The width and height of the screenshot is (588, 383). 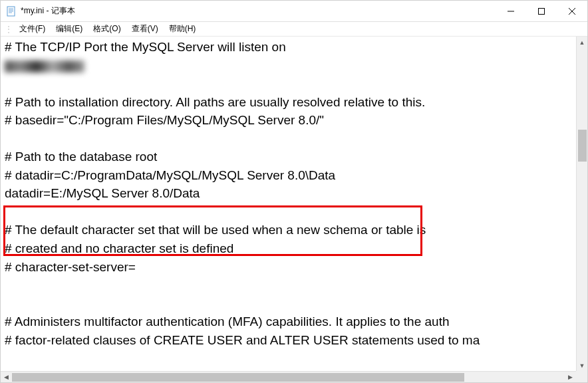 I want to click on editor-line: # Path to installation directory. All pa…, so click(x=289, y=102).